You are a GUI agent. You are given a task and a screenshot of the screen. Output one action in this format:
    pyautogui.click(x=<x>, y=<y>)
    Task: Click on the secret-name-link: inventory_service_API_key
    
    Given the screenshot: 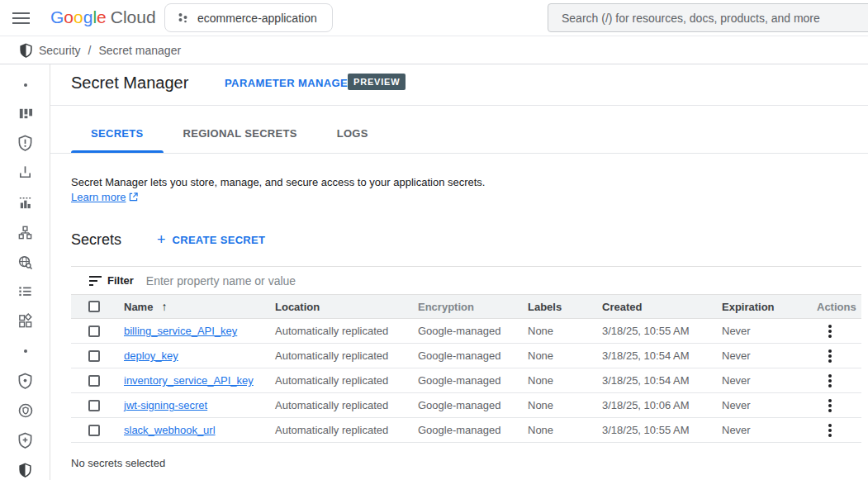 What is the action you would take?
    pyautogui.click(x=188, y=380)
    